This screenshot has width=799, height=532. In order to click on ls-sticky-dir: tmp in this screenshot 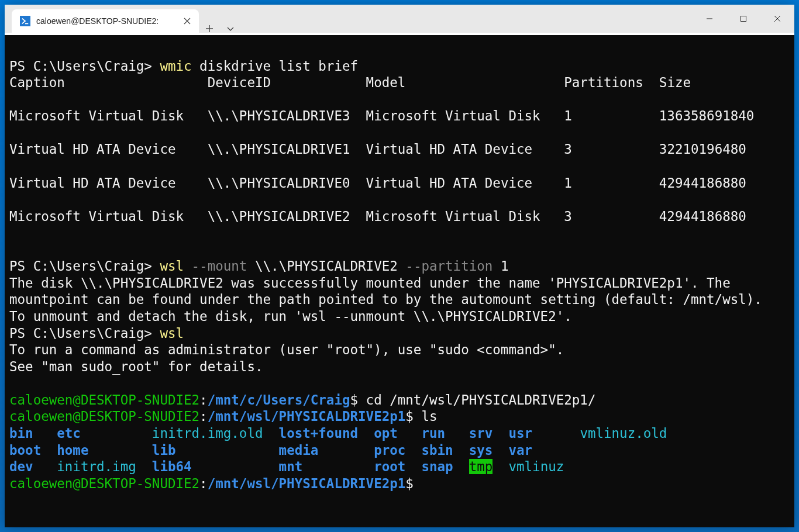, I will do `click(481, 467)`.